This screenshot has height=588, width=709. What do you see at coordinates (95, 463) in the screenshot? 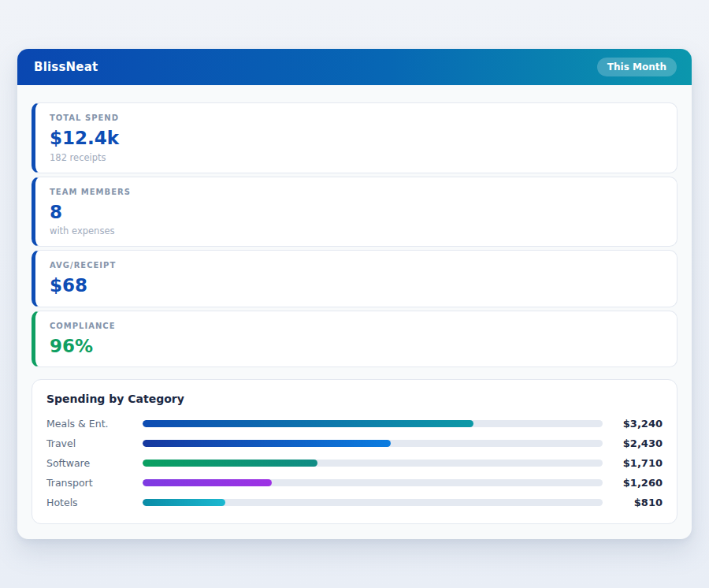
I see `category-label: Software` at bounding box center [95, 463].